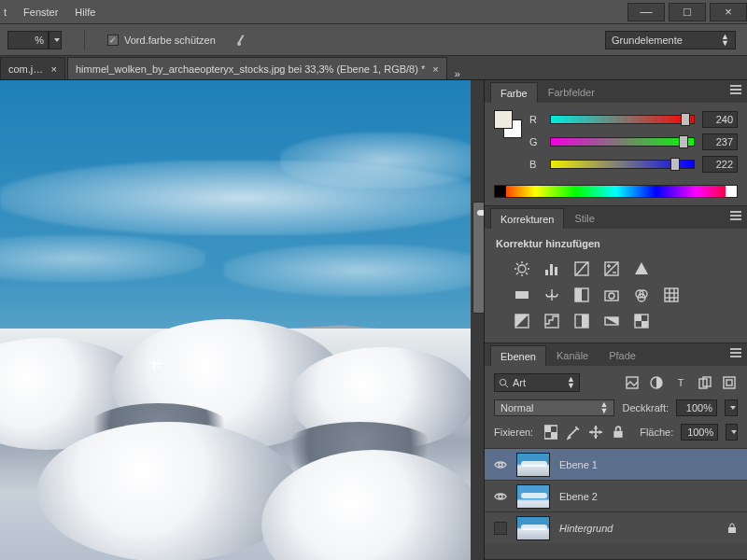 The image size is (747, 560). I want to click on lock-position-icon, so click(596, 432).